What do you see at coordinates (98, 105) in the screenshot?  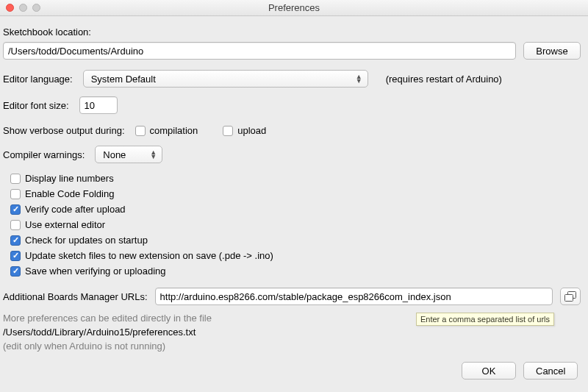 I see `editor-font-size-input` at bounding box center [98, 105].